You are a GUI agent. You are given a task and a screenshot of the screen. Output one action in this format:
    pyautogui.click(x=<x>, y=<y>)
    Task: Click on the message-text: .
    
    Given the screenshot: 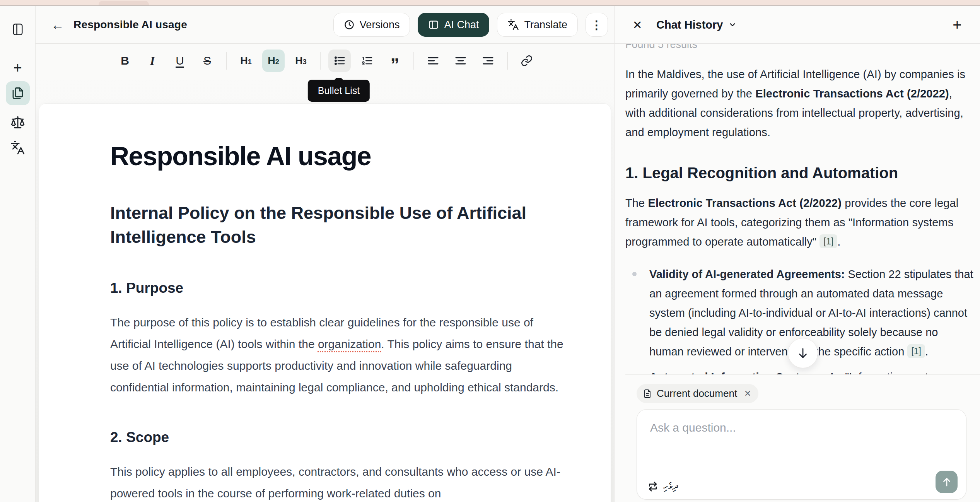 What is the action you would take?
    pyautogui.click(x=839, y=242)
    